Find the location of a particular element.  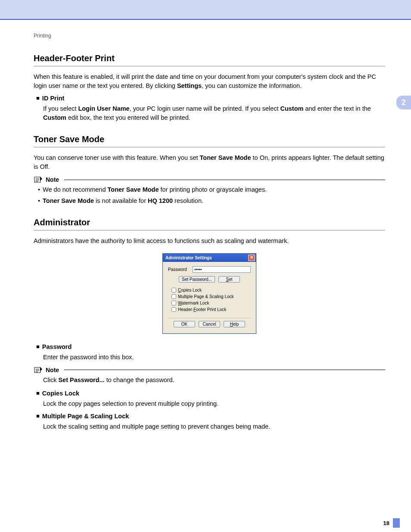

bullet-copies-lock: ■Copies Lock is located at coordinates (211, 393).